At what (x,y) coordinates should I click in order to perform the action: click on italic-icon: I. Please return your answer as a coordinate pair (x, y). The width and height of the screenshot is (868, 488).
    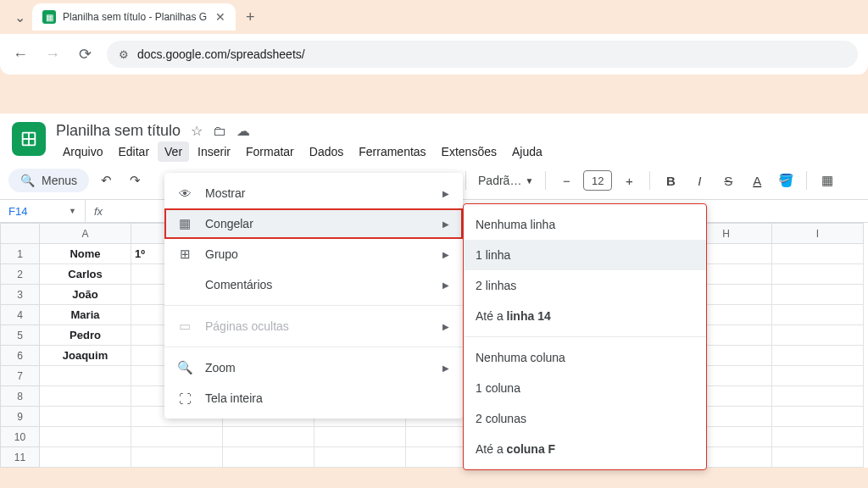
    Looking at the image, I should click on (699, 180).